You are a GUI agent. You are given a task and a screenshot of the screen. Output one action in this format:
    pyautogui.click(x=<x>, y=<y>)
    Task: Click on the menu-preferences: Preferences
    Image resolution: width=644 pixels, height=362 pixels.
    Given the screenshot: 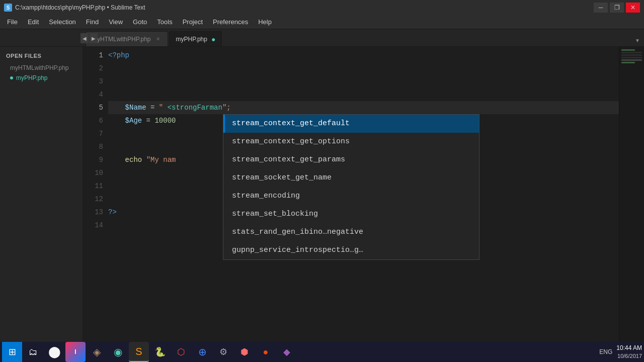 What is the action you would take?
    pyautogui.click(x=230, y=22)
    